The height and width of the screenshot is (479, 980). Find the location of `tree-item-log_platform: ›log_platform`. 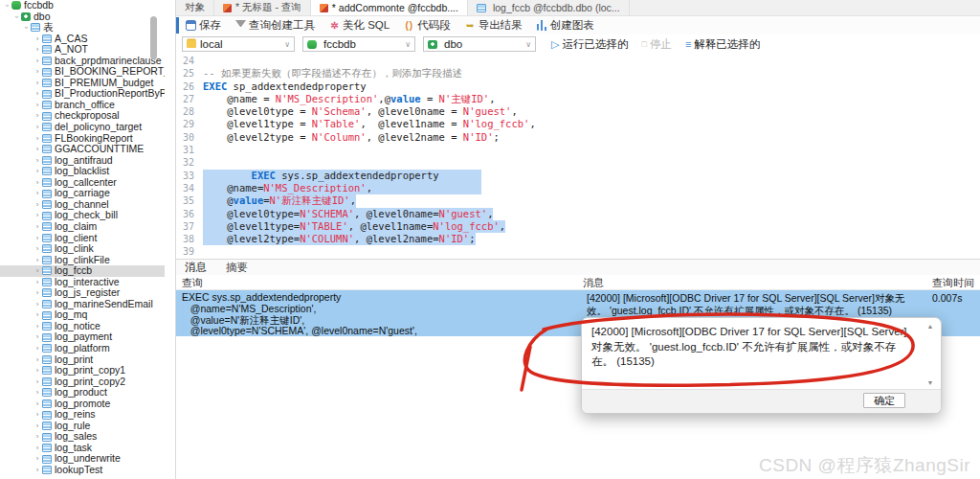

tree-item-log_platform: ›log_platform is located at coordinates (82, 349).